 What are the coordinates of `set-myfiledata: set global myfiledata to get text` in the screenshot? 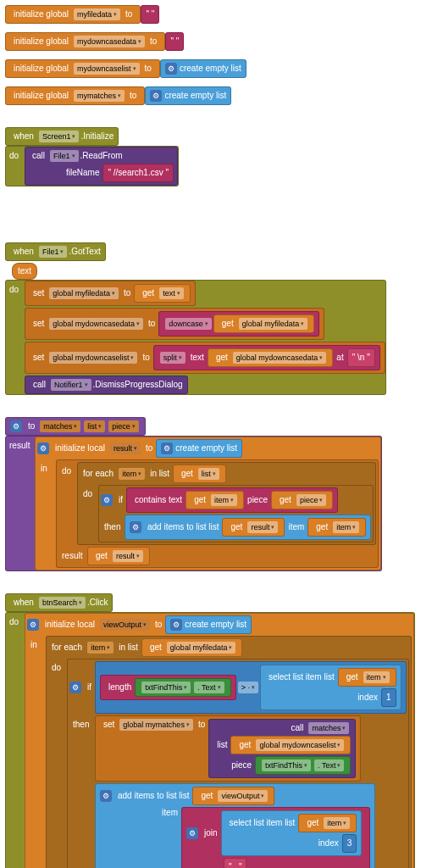 It's located at (110, 293).